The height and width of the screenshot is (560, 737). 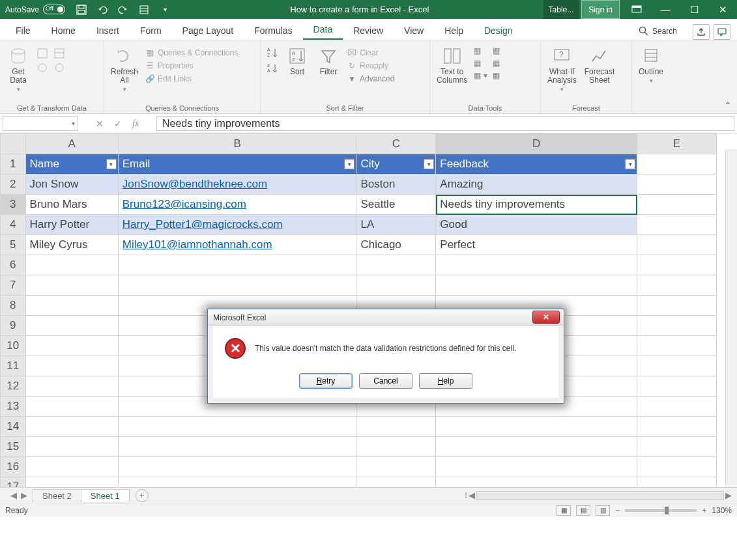 I want to click on manage-data-model-icon: ▦, so click(x=497, y=76).